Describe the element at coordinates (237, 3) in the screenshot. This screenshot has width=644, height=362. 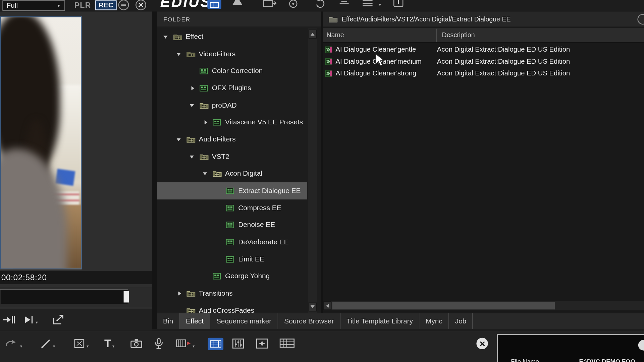
I see `triangle-icon` at that location.